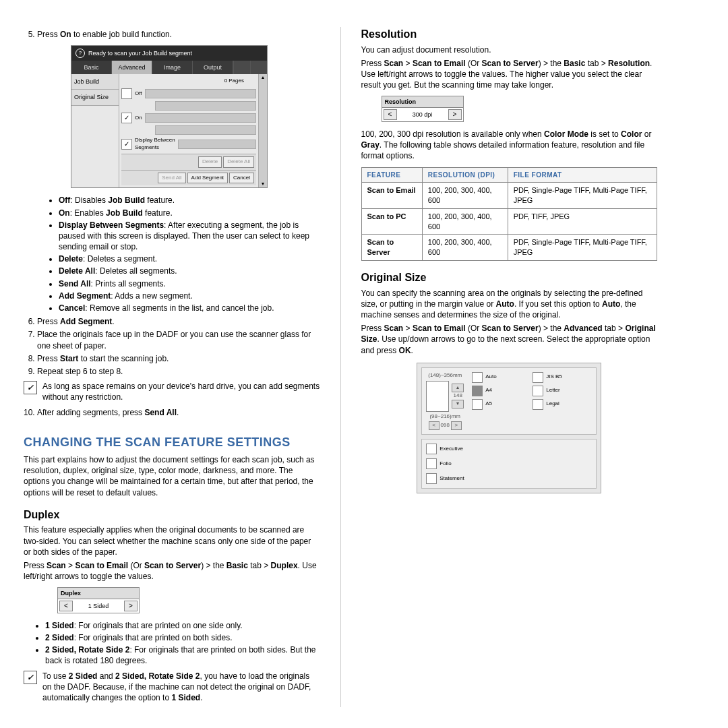 The width and height of the screenshot is (728, 728). Describe the element at coordinates (510, 34) in the screenshot. I see `h2-resolution: Resolution` at that location.